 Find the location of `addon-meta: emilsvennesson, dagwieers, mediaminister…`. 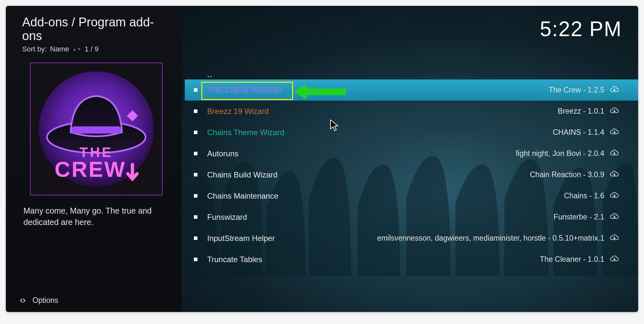

addon-meta: emilsvennesson, dagwieers, mediaminister… is located at coordinates (490, 238).